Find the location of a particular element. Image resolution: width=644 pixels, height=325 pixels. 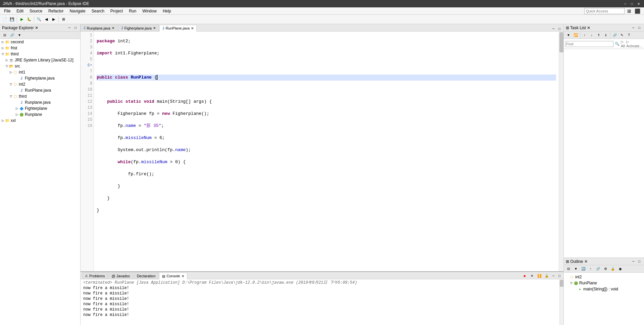

menu-window: Window is located at coordinates (150, 11).